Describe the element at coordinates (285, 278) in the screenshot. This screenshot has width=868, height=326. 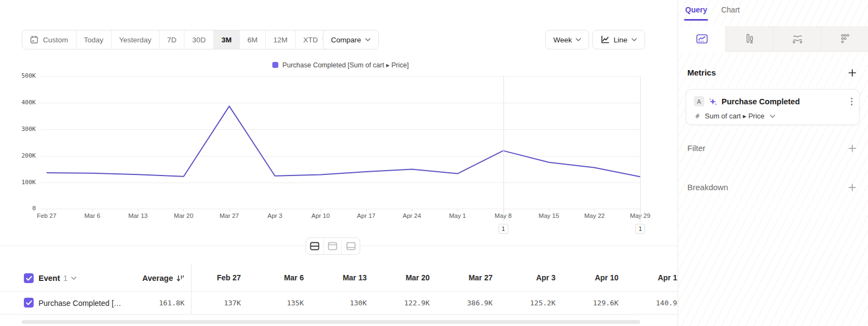
I see `date-column-header: Mar 6` at that location.